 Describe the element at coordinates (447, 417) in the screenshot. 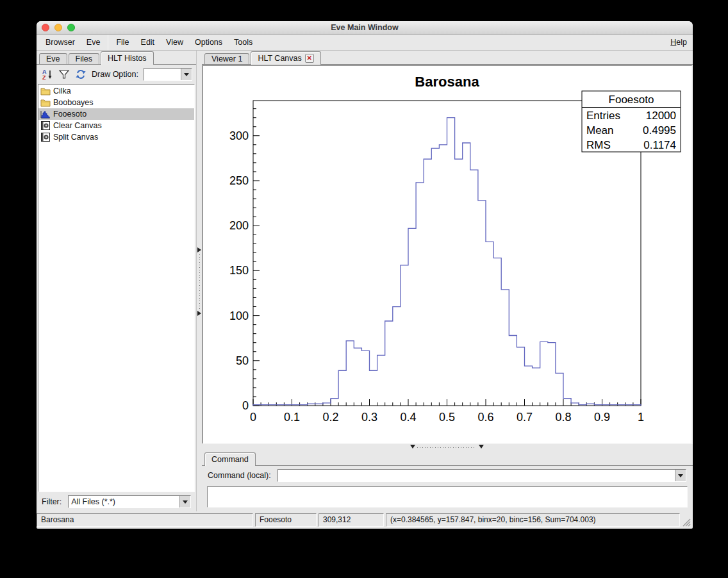

I see `x-tick-label: 0.5` at that location.